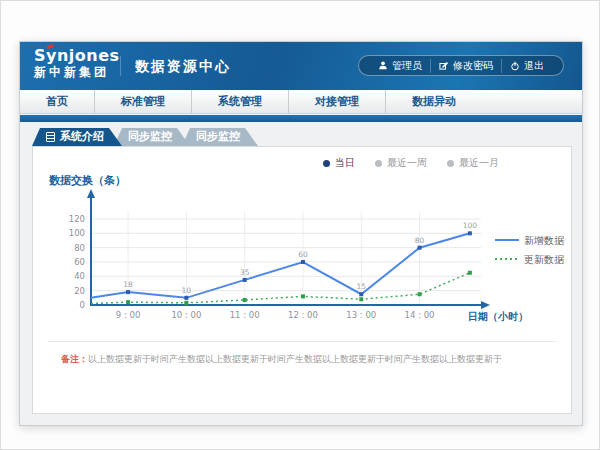  I want to click on filter-today: 当日, so click(339, 163).